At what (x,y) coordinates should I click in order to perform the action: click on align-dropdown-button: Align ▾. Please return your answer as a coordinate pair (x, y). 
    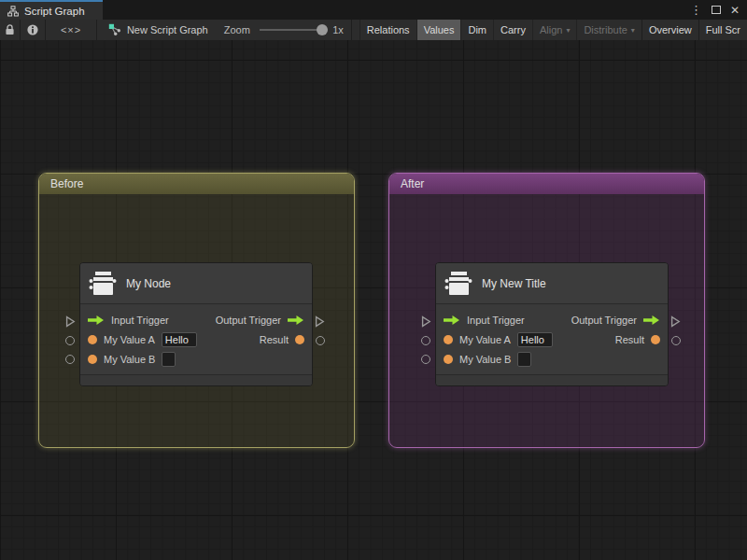
    Looking at the image, I should click on (555, 30).